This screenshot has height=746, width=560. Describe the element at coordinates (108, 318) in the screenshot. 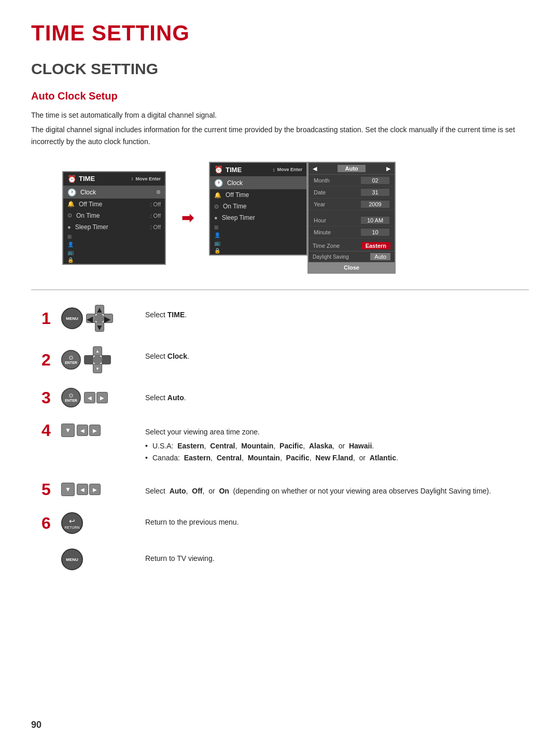

I see `nav-right-1: ▶` at that location.